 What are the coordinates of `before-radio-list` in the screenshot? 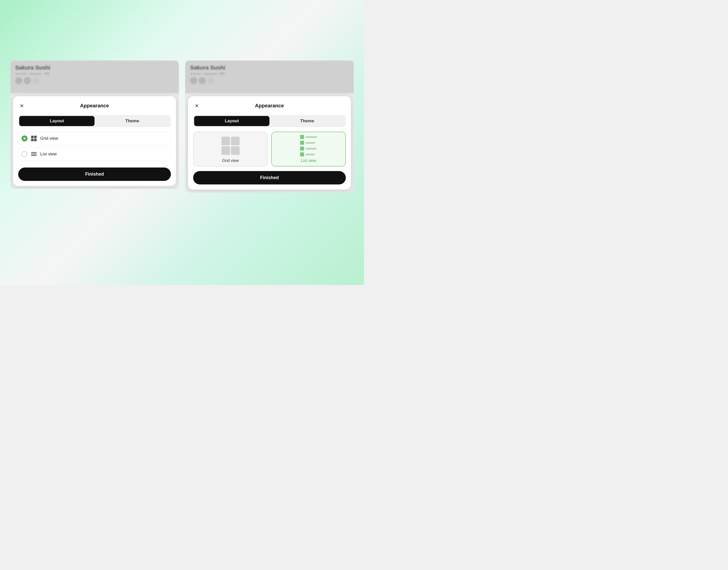 It's located at (25, 154).